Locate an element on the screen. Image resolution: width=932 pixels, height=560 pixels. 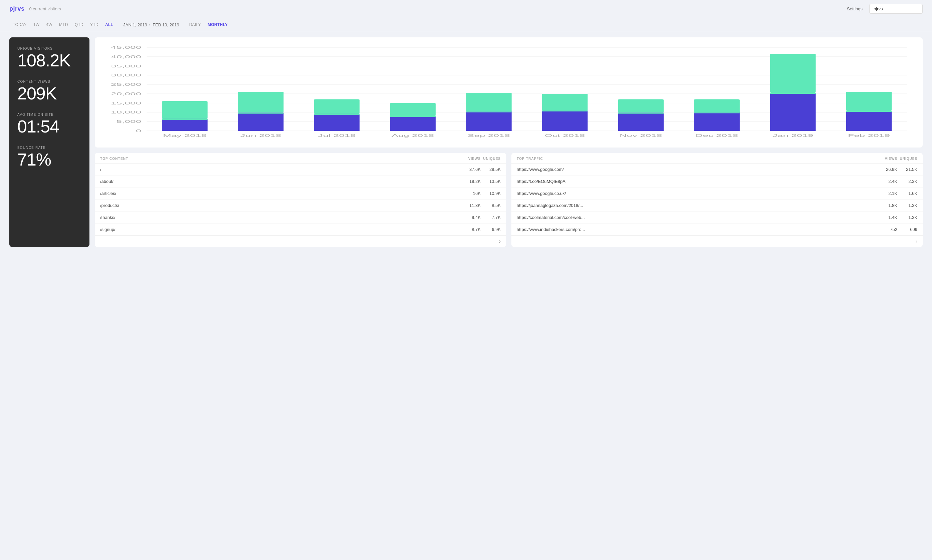
svg-text: Sep 2018 is located at coordinates (489, 135).